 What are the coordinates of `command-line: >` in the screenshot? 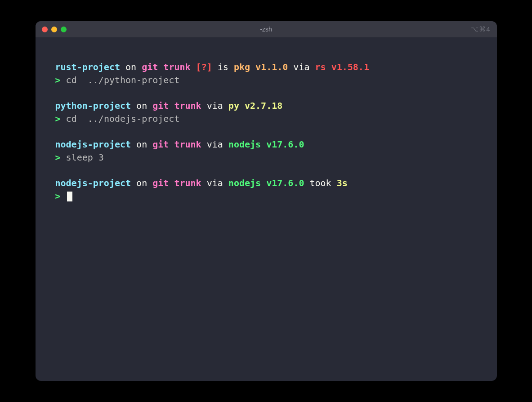 It's located at (266, 196).